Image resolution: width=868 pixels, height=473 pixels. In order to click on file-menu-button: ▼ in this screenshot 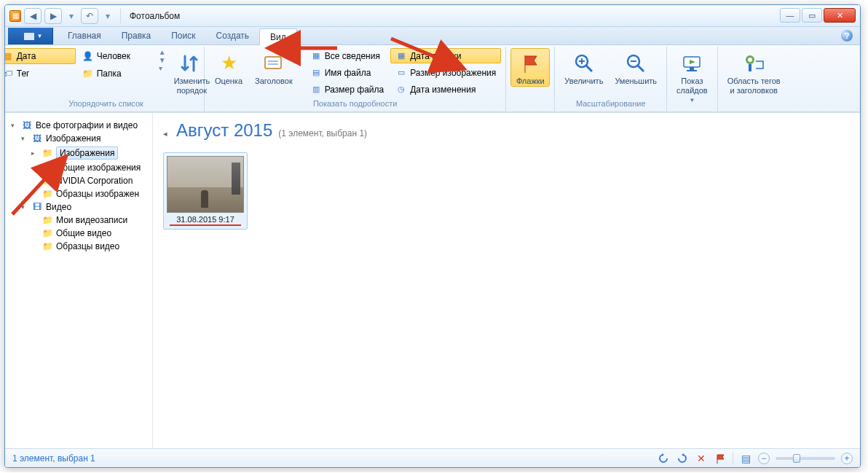, I will do `click(31, 36)`.